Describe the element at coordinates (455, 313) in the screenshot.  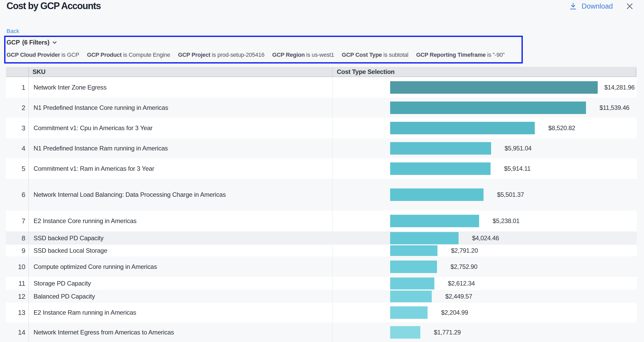
I see `bar-value-label: $2,204.99` at that location.